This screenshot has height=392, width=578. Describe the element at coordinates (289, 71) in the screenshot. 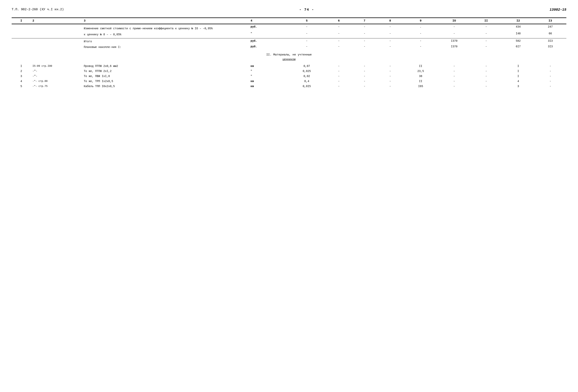

I see `data-row-2: 2 -"- То же, ПТПЖ 2хI,2 " 0,025 - - - 23…` at that location.